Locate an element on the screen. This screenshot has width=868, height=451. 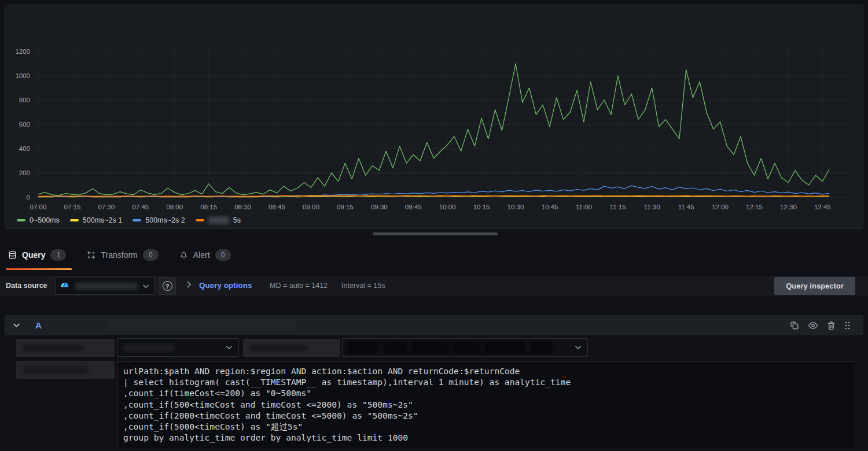
svg-text: 09:00 is located at coordinates (311, 207).